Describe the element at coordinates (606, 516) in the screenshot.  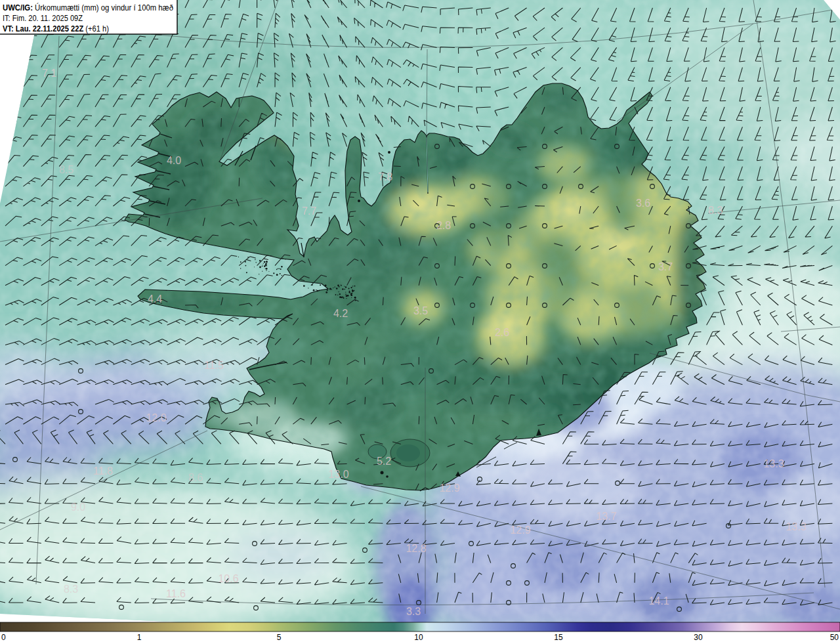
I see `svg-text: 13.7` at that location.